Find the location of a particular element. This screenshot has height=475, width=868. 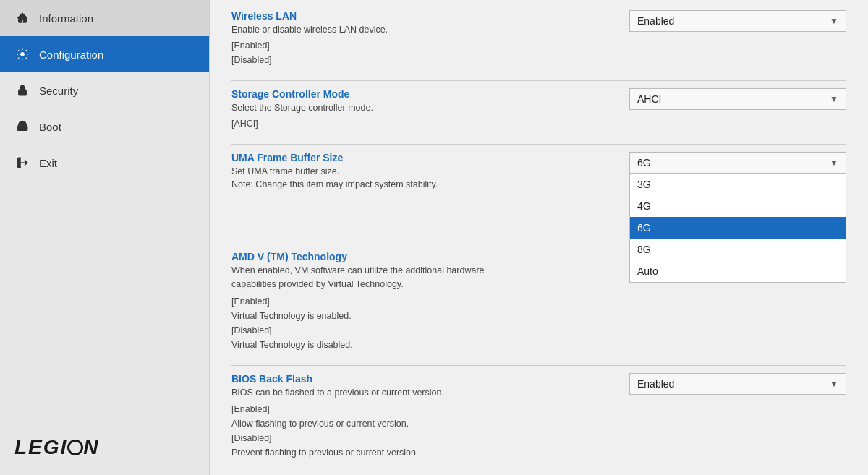

uma-frame-dropdown-menu: 3G 4G 6G 8G Auto is located at coordinates (738, 228).